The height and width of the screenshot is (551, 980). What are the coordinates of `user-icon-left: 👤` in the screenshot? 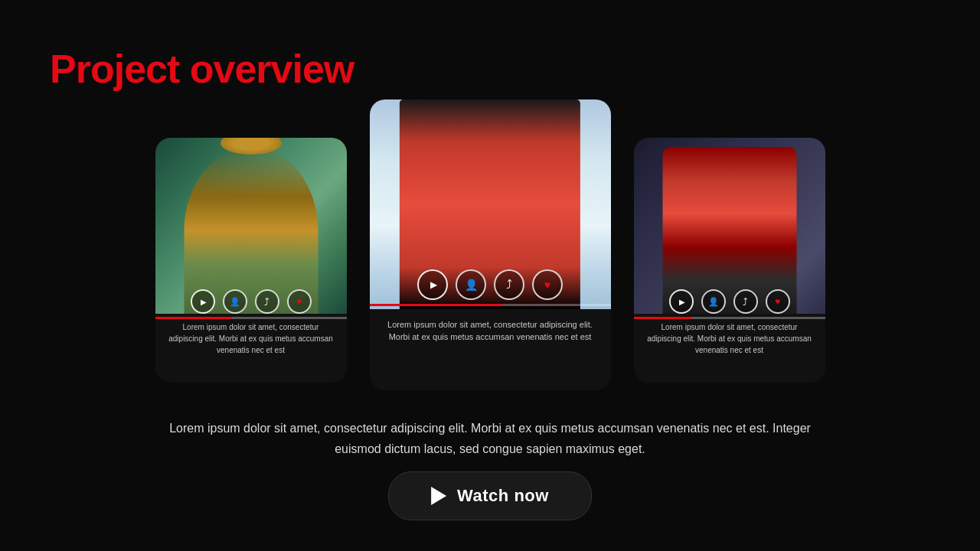 It's located at (235, 302).